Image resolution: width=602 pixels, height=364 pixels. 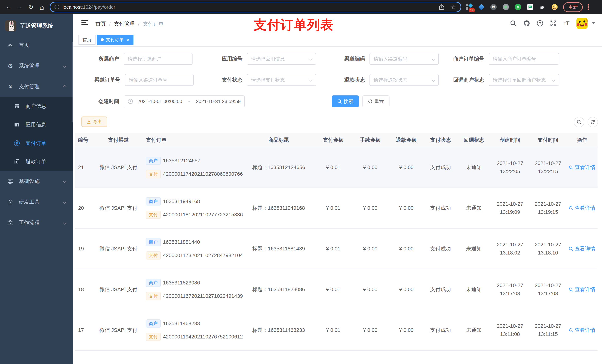 I want to click on date-range-picker: 2021-10-01 00:00:00 - 2021-10-31 23:59:5…, so click(x=184, y=101).